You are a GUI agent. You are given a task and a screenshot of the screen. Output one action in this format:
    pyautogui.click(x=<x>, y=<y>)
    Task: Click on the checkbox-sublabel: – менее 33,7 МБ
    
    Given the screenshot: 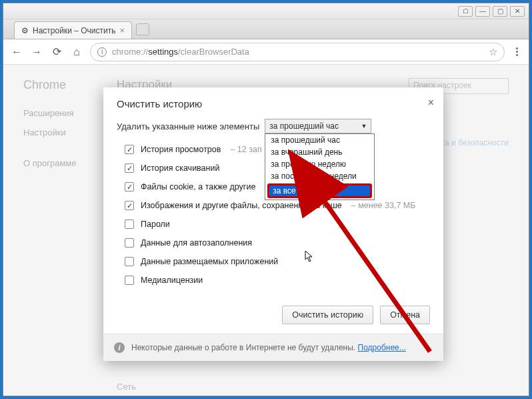 What is the action you would take?
    pyautogui.click(x=384, y=206)
    